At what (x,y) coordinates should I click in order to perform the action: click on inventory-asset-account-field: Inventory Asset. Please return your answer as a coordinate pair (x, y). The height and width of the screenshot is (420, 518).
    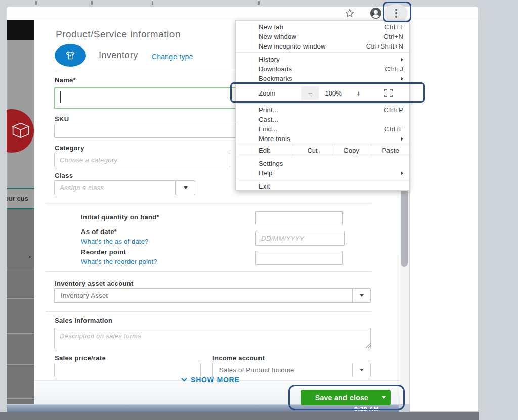
    Looking at the image, I should click on (203, 295).